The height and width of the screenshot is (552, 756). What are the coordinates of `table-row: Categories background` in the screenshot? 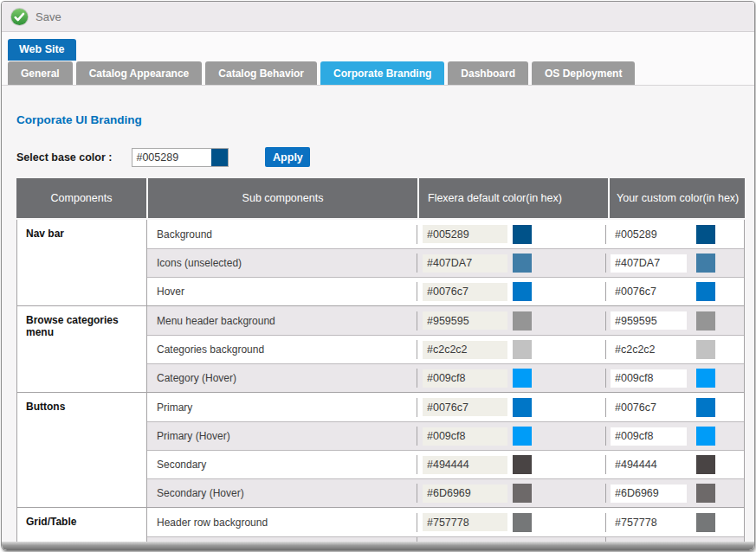 It's located at (445, 350).